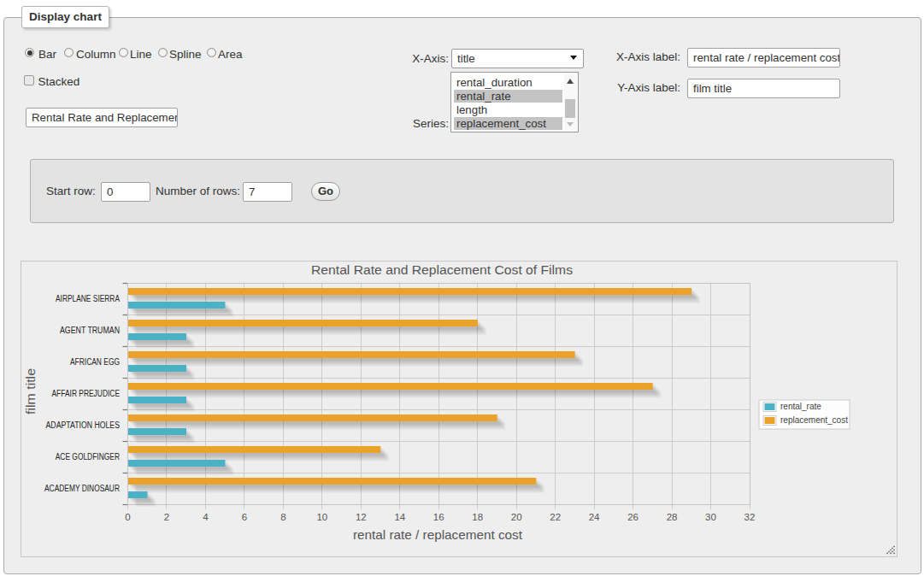 This screenshot has width=924, height=582. Describe the element at coordinates (31, 391) in the screenshot. I see `svg-text: film title` at that location.